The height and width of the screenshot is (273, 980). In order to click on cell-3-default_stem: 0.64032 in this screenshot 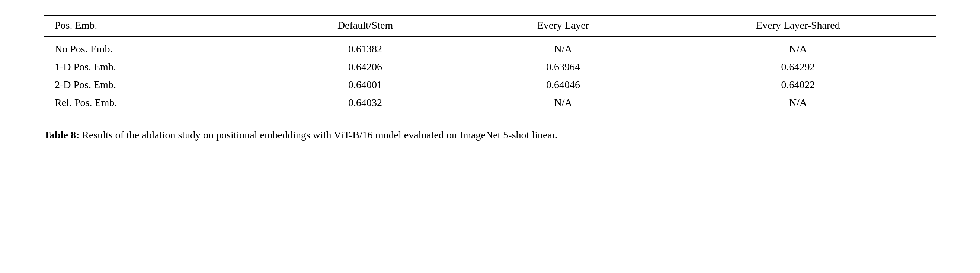, I will do `click(365, 103)`.